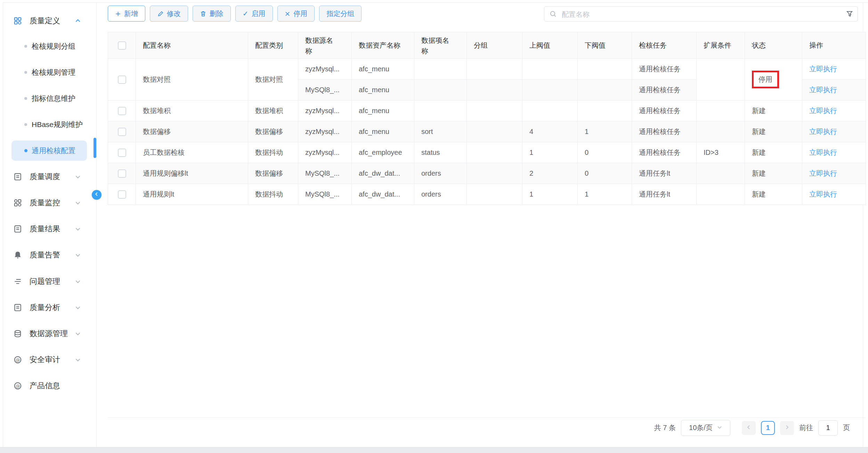  What do you see at coordinates (768, 428) in the screenshot?
I see `current-page-button: 1` at bounding box center [768, 428].